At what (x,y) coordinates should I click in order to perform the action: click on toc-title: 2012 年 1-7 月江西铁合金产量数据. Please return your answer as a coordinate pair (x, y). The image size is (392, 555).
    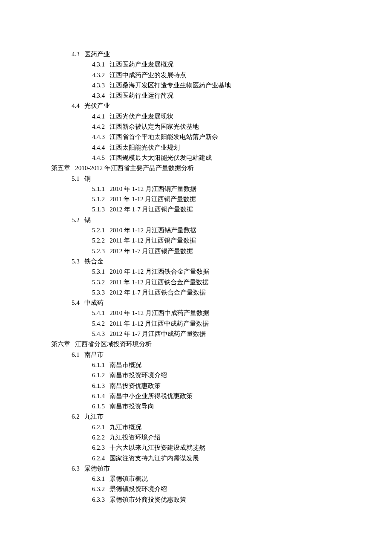
    Looking at the image, I should click on (158, 292).